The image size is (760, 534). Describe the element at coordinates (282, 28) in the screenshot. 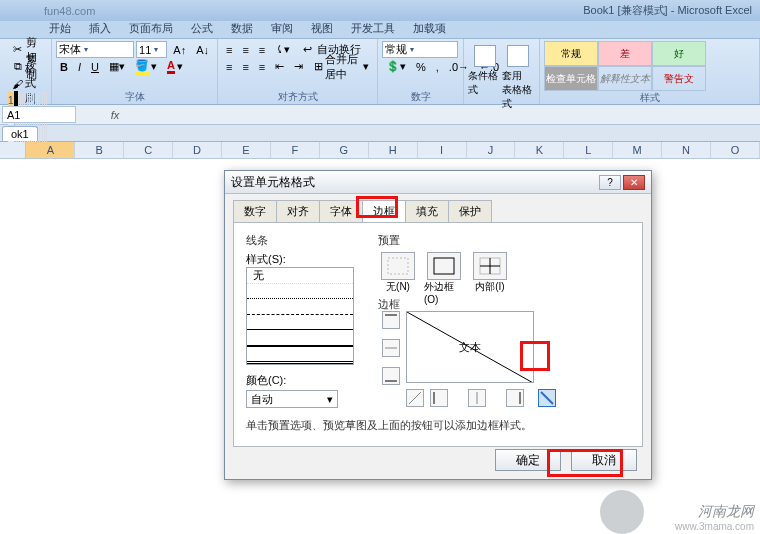

I see `tab-review: 审阅` at that location.